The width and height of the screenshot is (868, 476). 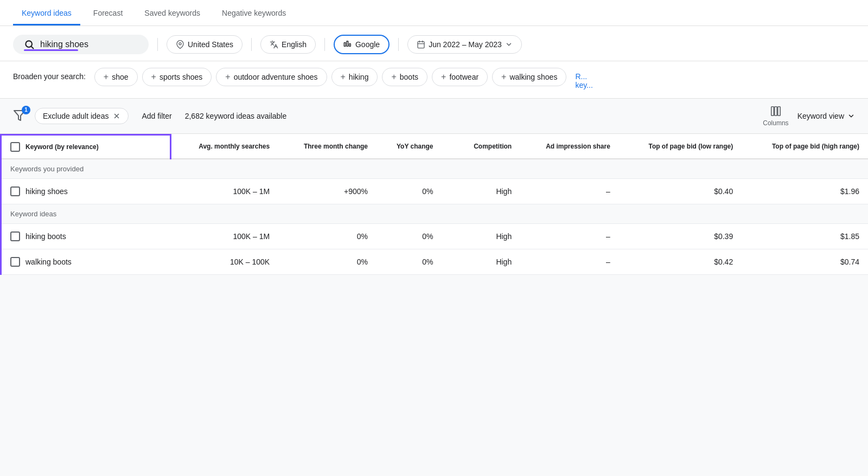 I want to click on network-label: Google, so click(x=368, y=44).